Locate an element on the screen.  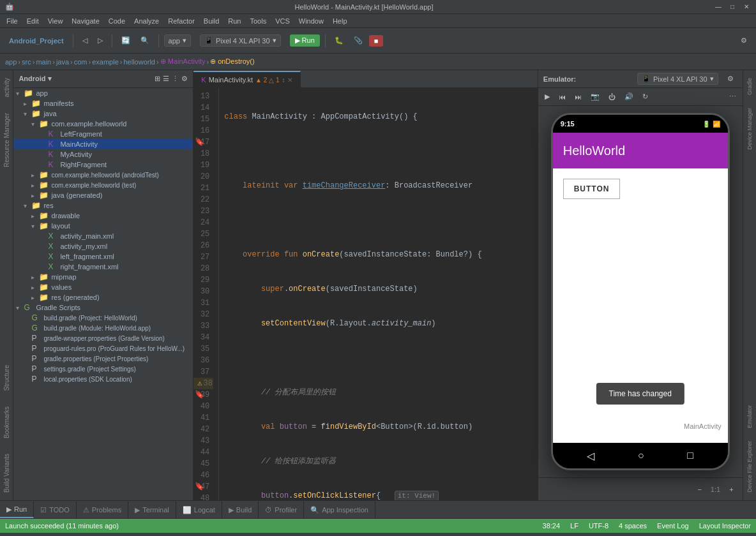
tree-item-app: ▾ 📁 app is located at coordinates (103, 93).